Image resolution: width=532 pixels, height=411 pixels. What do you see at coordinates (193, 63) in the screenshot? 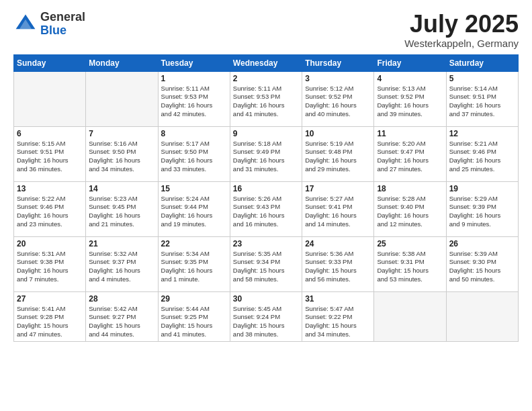
I see `col-header-tuesday: Tuesday` at bounding box center [193, 63].